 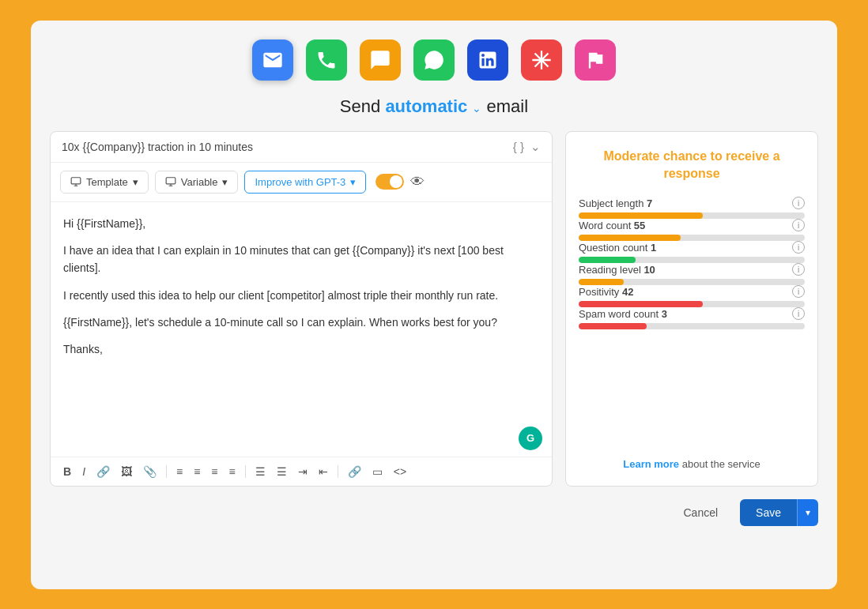 What do you see at coordinates (768, 513) in the screenshot?
I see `save-button: Save` at bounding box center [768, 513].